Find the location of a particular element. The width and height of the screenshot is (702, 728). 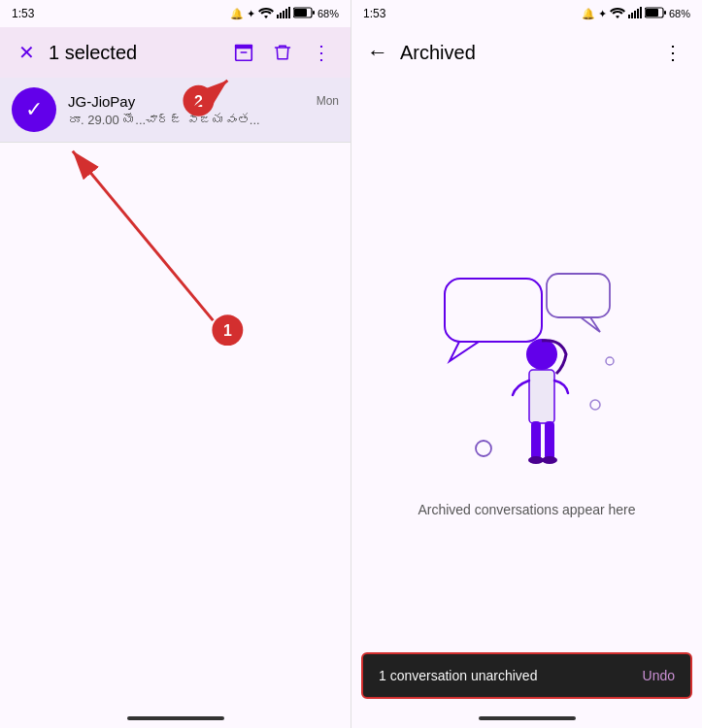

home-indicator-left is located at coordinates (175, 718).